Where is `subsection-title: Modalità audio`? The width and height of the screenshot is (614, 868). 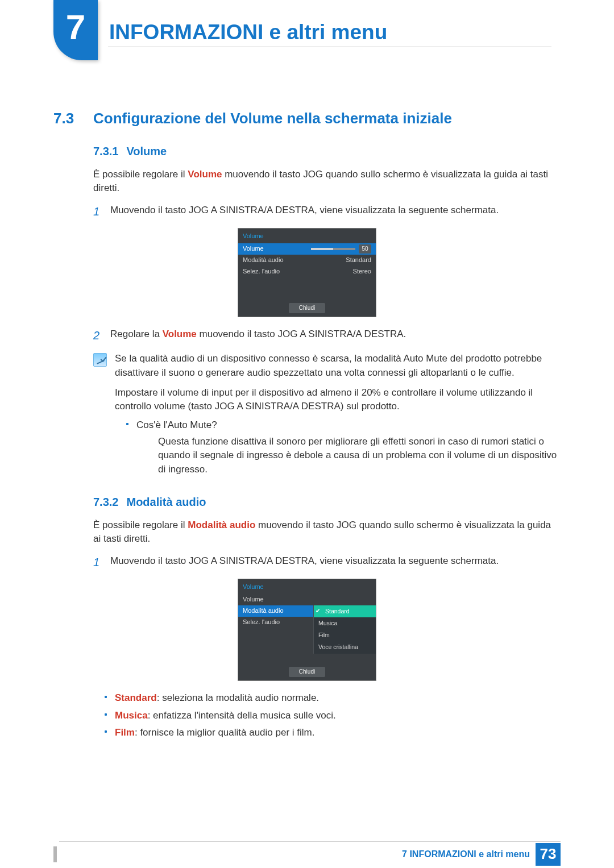 subsection-title: Modalità audio is located at coordinates (166, 502).